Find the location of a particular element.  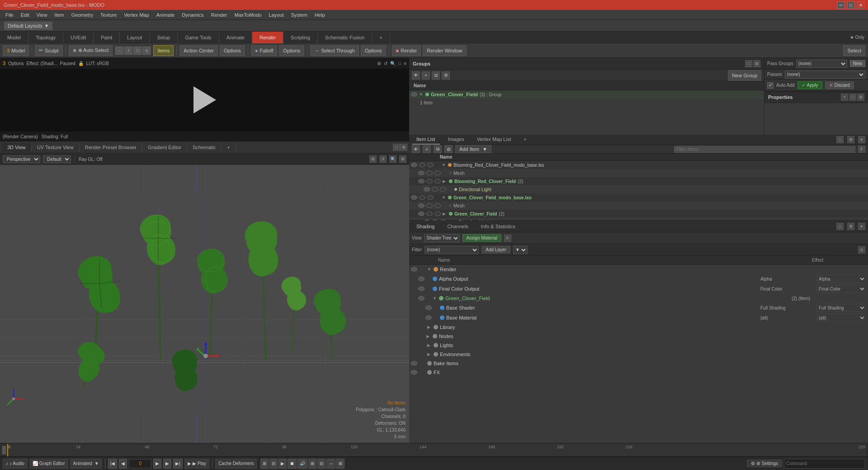

item7-expand: ▶ is located at coordinates (445, 214).